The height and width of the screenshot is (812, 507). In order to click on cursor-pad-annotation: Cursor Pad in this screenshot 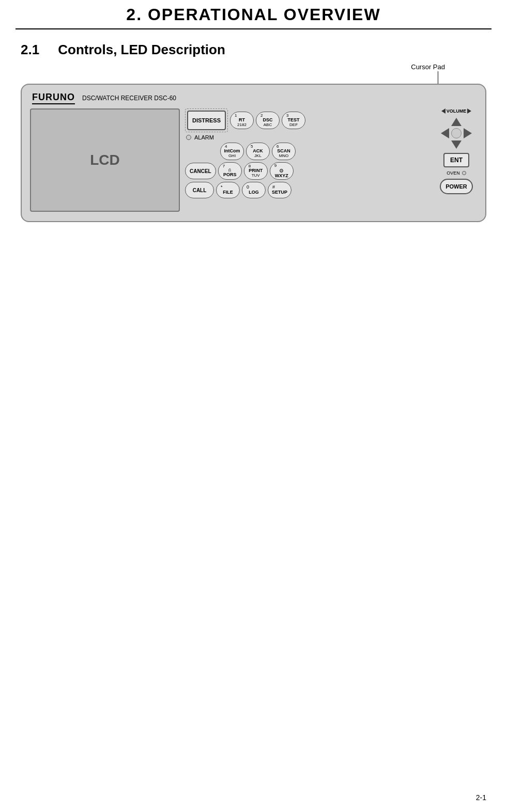, I will do `click(253, 71)`.